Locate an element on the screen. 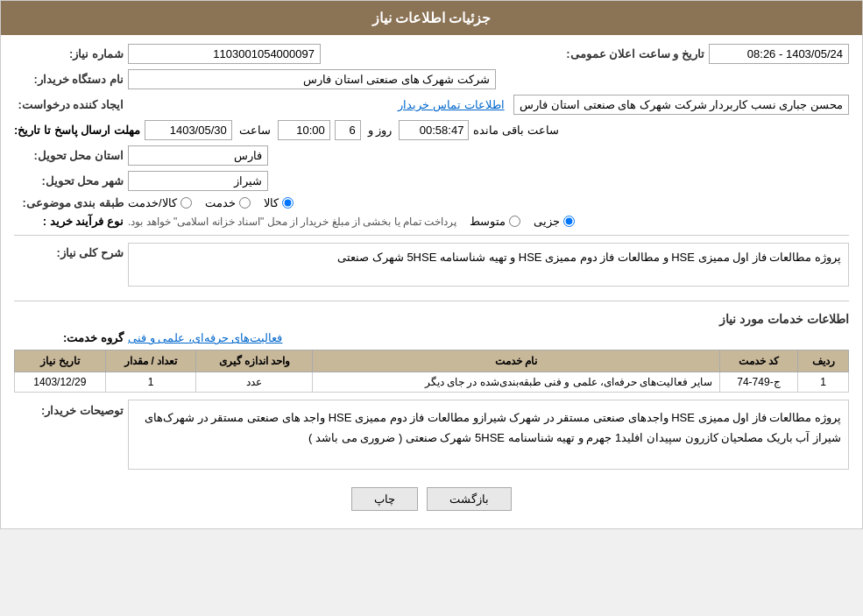  section-title-khadamat: اطلاعات خدمات مورد نیاز is located at coordinates (431, 319).